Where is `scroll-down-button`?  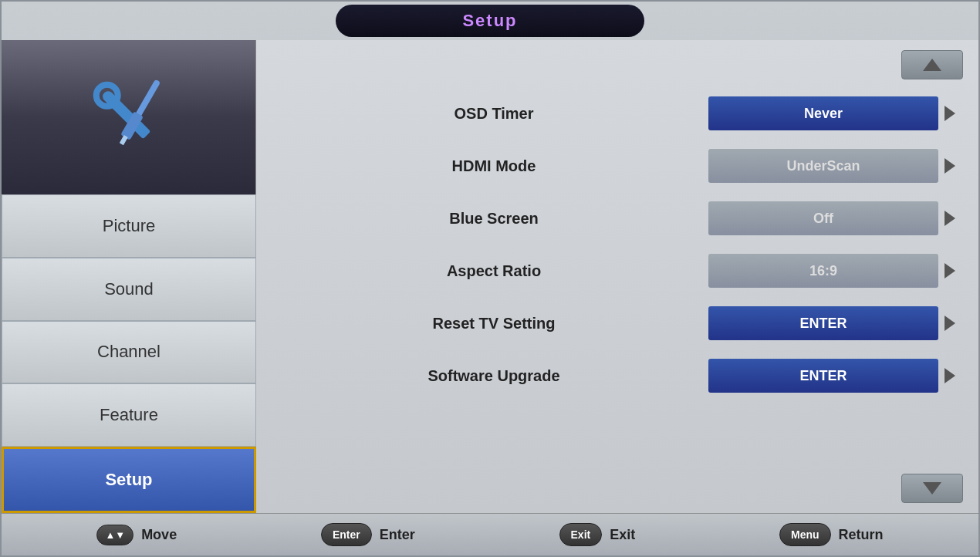 scroll-down-button is located at coordinates (932, 488).